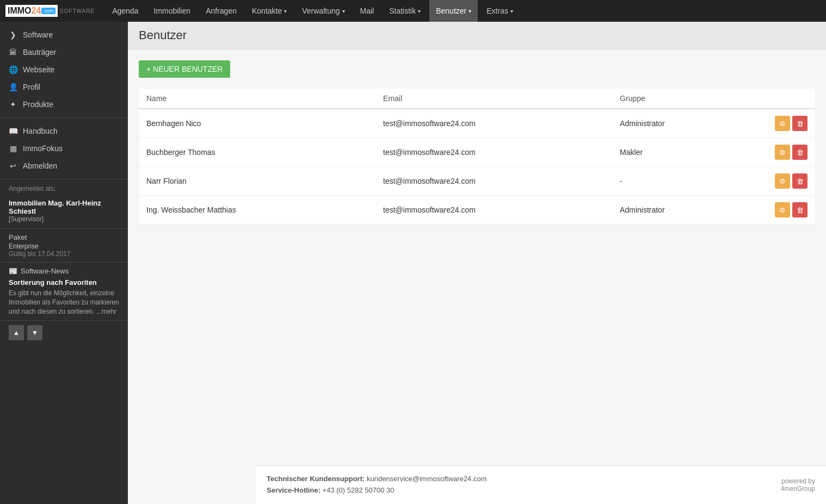 Image resolution: width=826 pixels, height=504 pixels. What do you see at coordinates (13, 52) in the screenshot?
I see `bautrager-icon: 🏛` at bounding box center [13, 52].